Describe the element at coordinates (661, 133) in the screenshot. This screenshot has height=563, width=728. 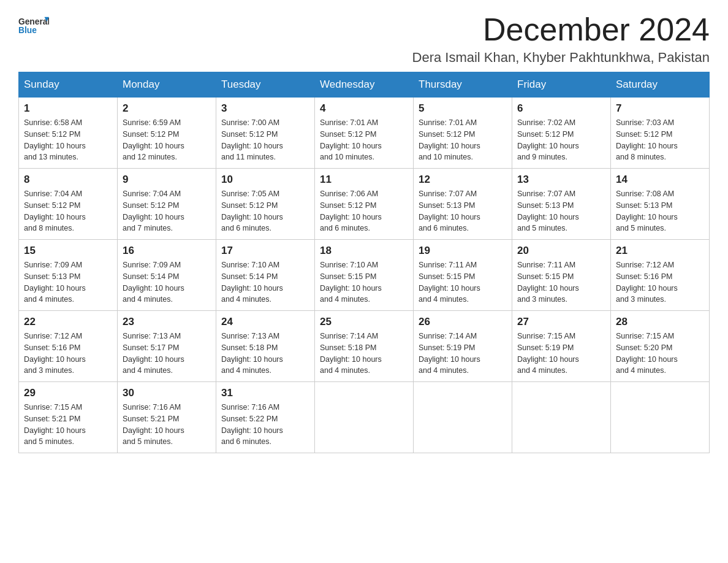
I see `calendar-cell: 7Sunrise: 7:03 AMSunset: 5:12 PMDaylight…` at that location.